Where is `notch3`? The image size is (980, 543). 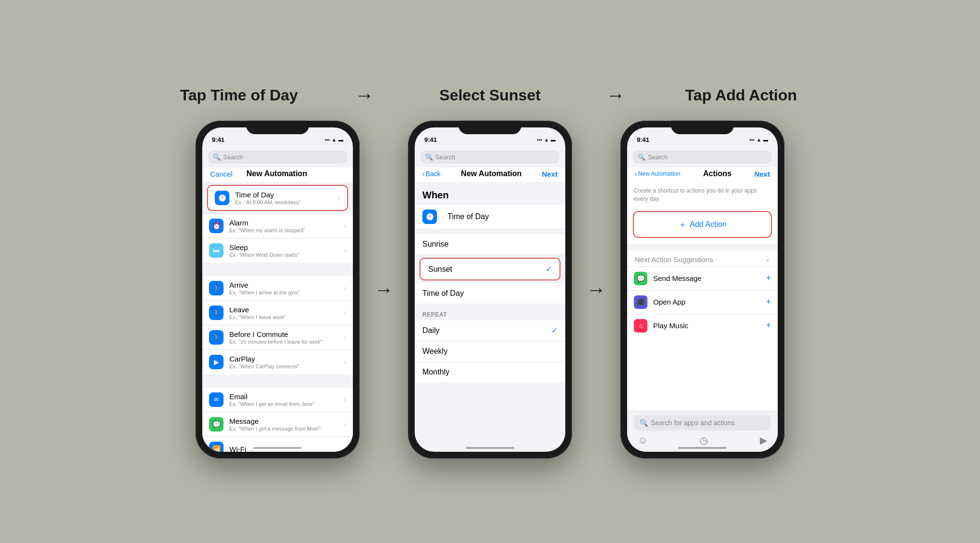
notch3 is located at coordinates (702, 127).